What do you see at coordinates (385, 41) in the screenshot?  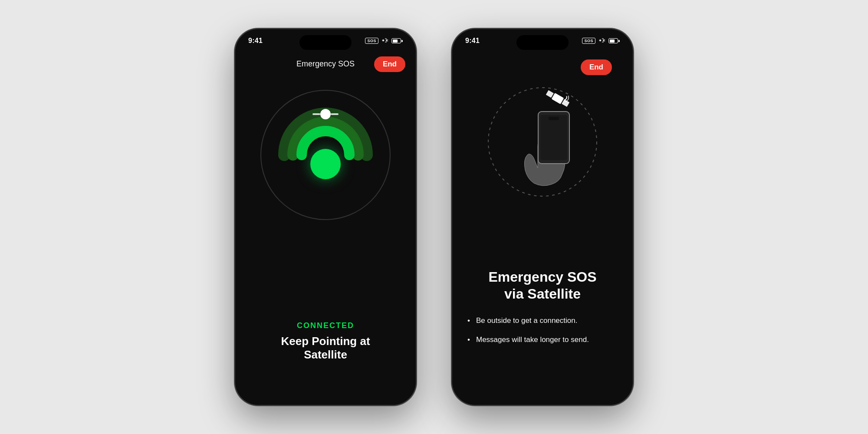 I see `satellite-icon` at bounding box center [385, 41].